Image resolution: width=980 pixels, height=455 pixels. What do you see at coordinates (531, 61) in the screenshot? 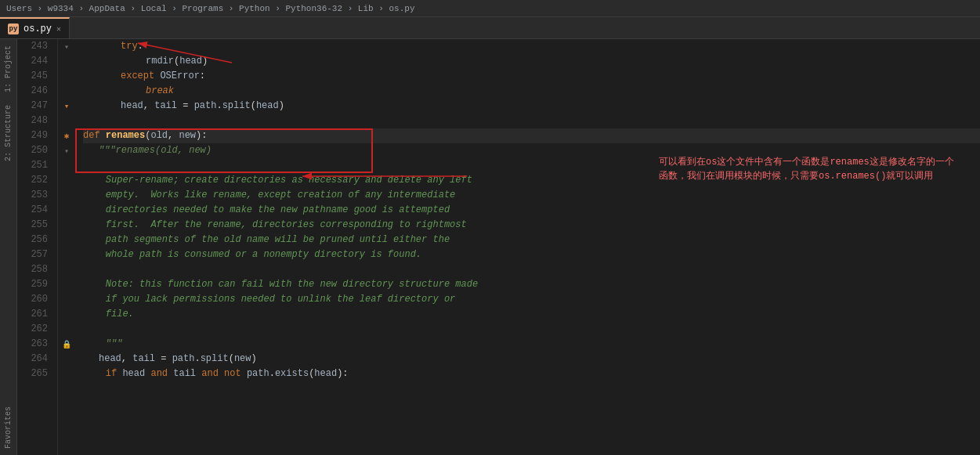
I see `code-line-244: rmdir(head)` at bounding box center [531, 61].